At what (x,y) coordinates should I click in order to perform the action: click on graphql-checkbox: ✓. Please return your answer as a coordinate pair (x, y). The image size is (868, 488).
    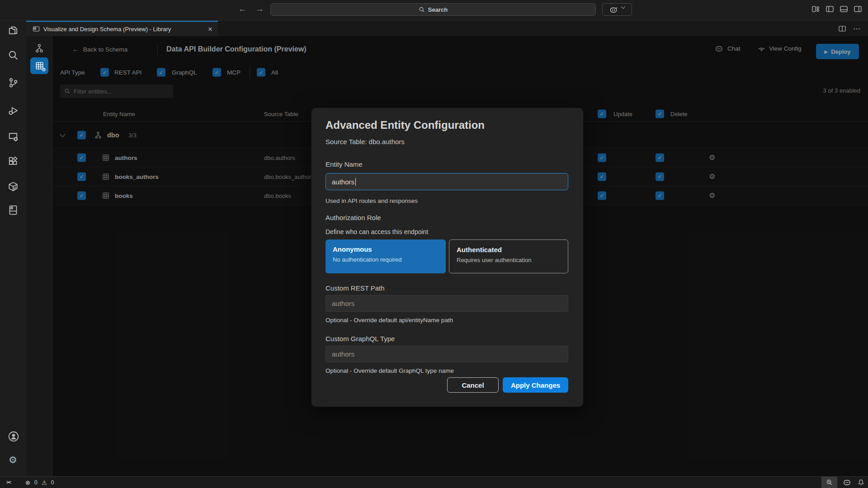
    Looking at the image, I should click on (161, 72).